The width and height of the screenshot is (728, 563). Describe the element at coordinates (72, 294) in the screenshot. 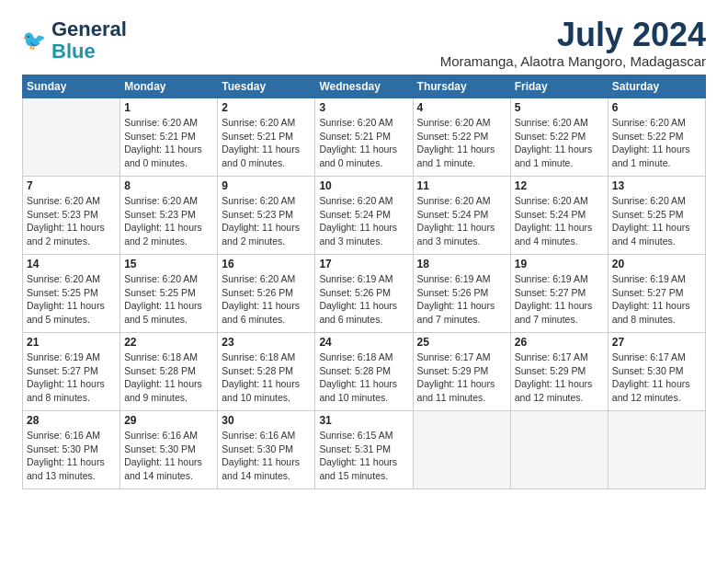

I see `calendar-cell: 14Sunrise: 6:20 AMSunset: 5:25 PMDayligh…` at that location.